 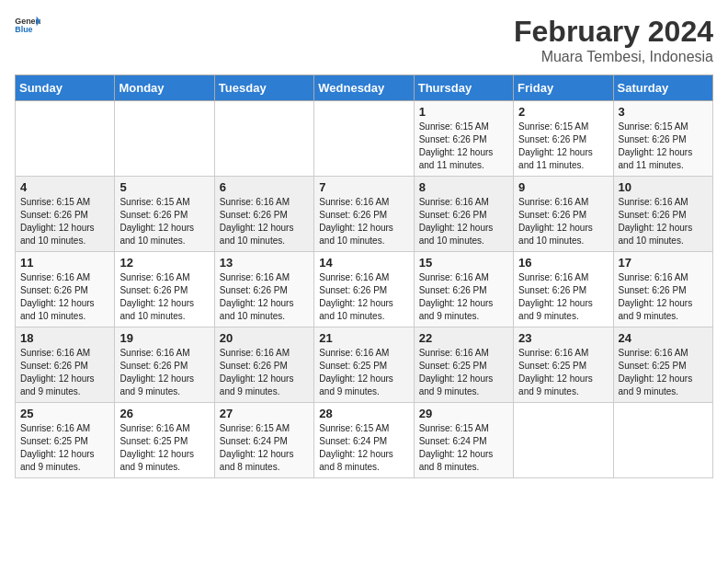 I want to click on calendar-cell: 25Sunrise: 6:16 AM Sunset: 6:25 PM Dayli…, so click(x=65, y=441).